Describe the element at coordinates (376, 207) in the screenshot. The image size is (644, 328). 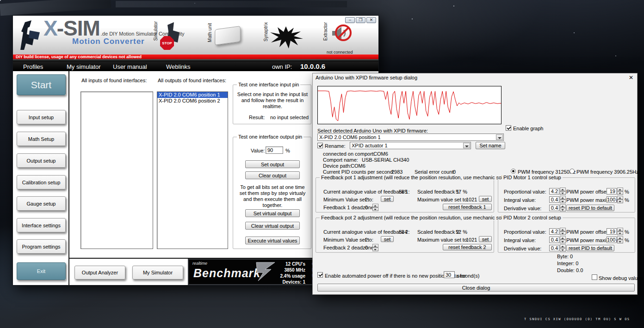
I see `feedback1-deadzone-spinner` at that location.